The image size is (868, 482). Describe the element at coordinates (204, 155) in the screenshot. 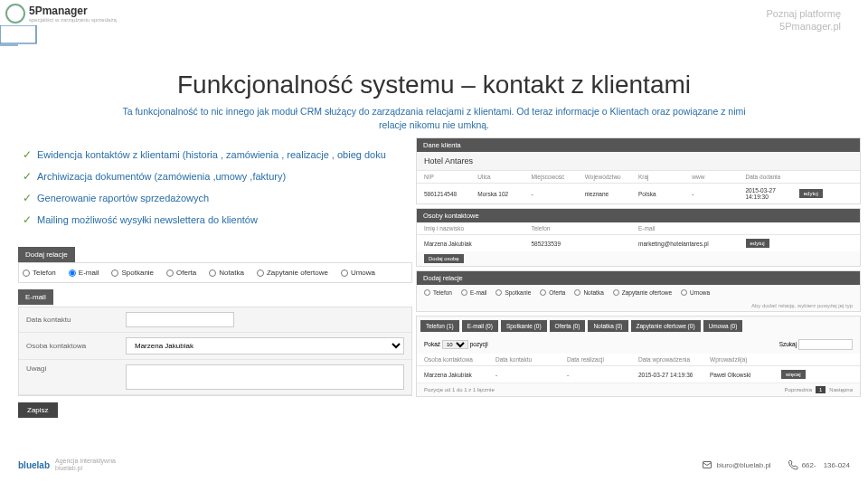

I see `list-item: ✓Ewidencja kontaktów z klientami (histor…` at that location.